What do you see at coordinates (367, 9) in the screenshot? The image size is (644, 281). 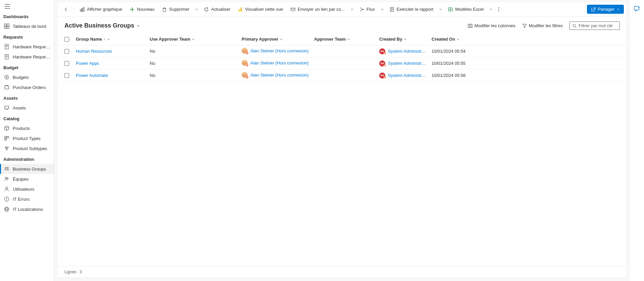 I see `flow-button: Flux` at bounding box center [367, 9].